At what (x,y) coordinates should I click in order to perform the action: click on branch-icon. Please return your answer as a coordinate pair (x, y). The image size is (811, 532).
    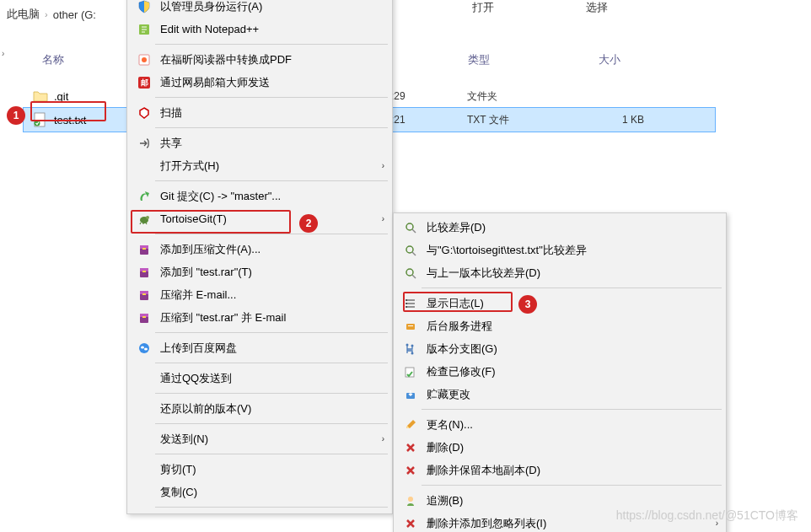
    Looking at the image, I should click on (411, 349).